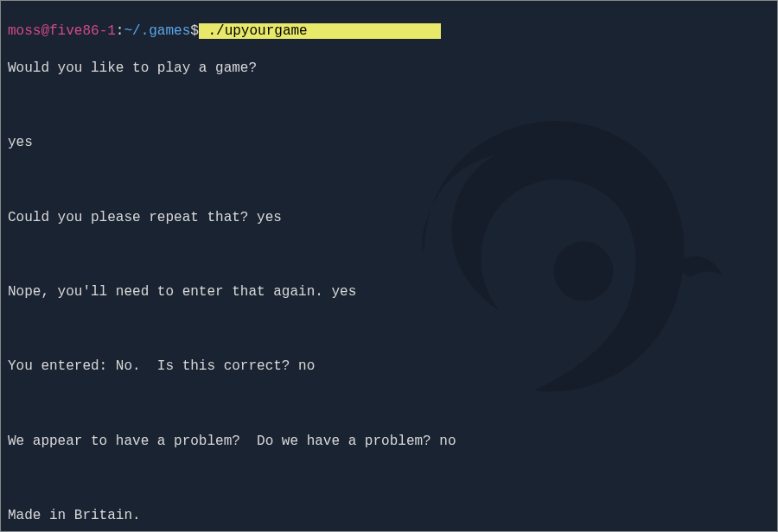  Describe the element at coordinates (389, 218) in the screenshot. I see `game-line-q2: Could you please repeat that? yes` at that location.